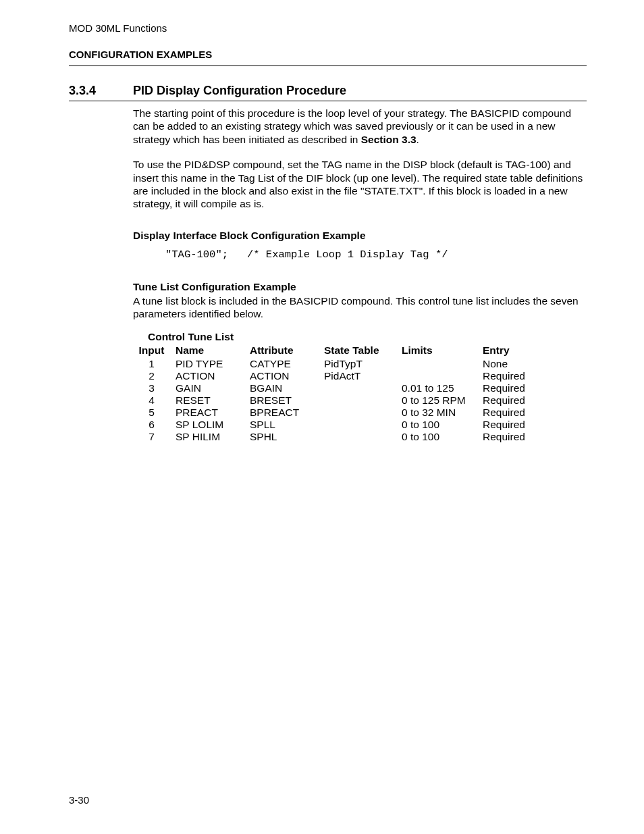  What do you see at coordinates (360, 308) in the screenshot?
I see `tune-list-desc: A tune list block is included in the BAS…` at bounding box center [360, 308].